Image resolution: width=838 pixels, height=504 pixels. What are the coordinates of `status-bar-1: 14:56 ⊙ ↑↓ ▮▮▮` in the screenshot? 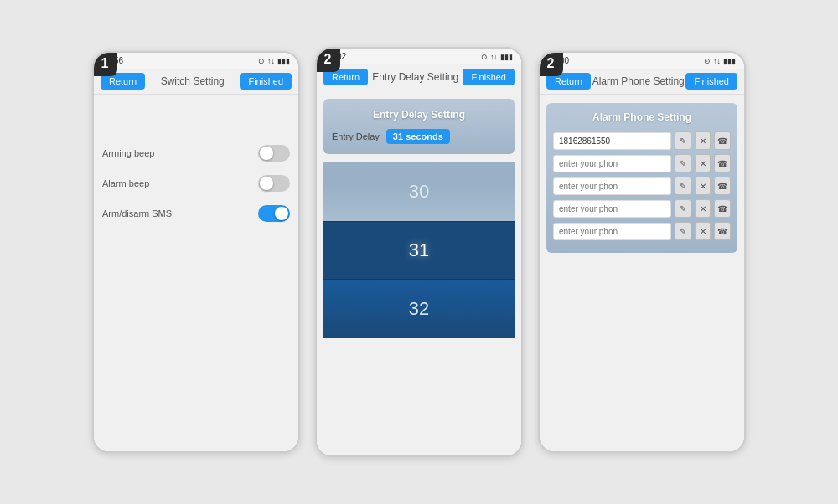 It's located at (196, 60).